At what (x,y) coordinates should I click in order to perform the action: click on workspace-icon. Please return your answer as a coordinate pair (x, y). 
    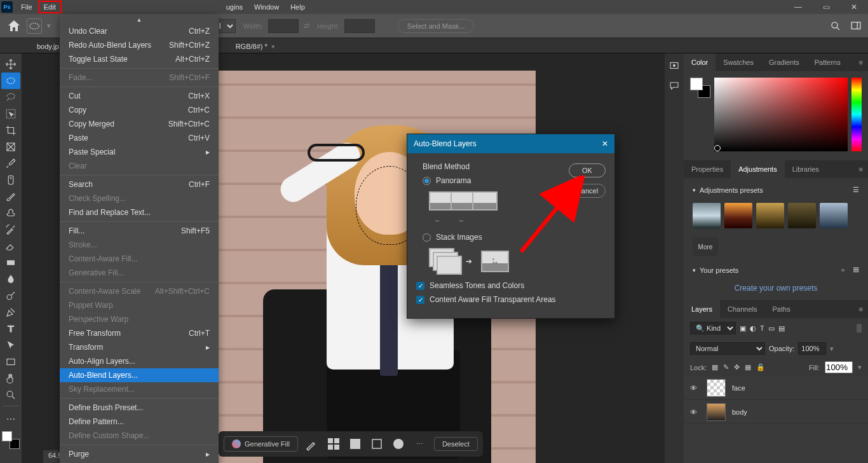
    Looking at the image, I should click on (856, 26).